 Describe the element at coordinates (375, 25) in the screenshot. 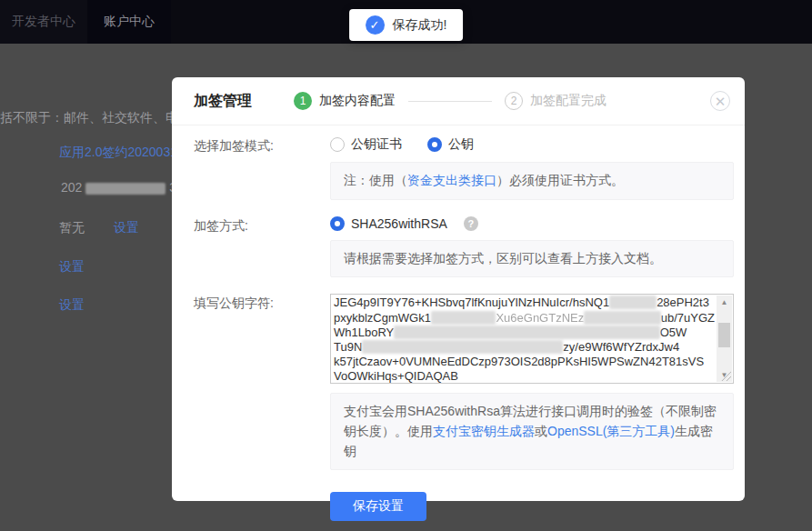

I see `check-circle-icon: ✓` at that location.